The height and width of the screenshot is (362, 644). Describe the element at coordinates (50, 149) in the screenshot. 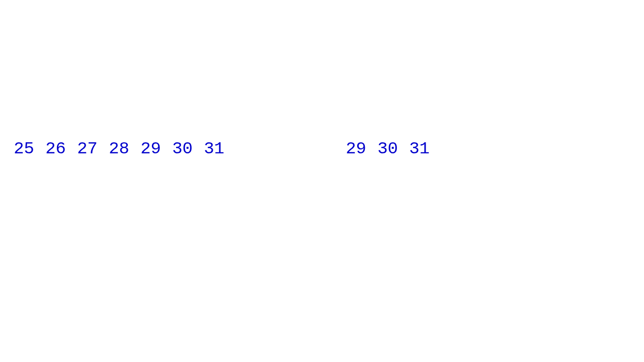

I see `calendar-cell: 26` at that location.